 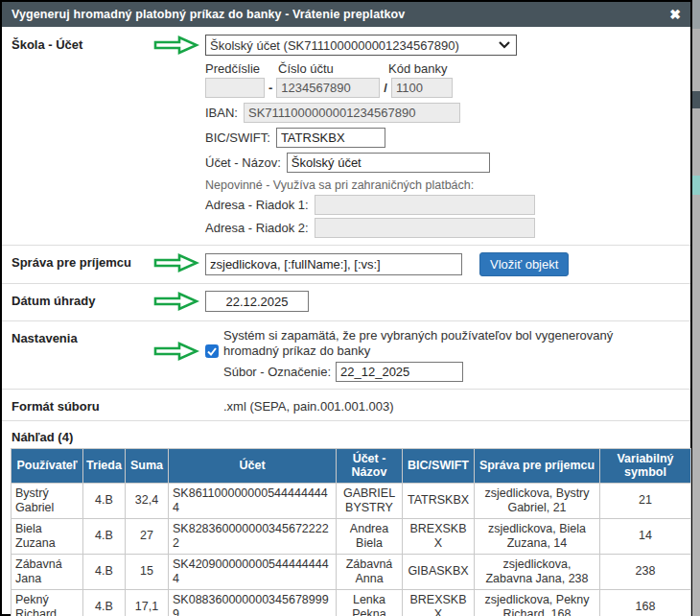 I want to click on remember-checkbox-text-line2: hromadný príkaz do banky, so click(x=456, y=351).